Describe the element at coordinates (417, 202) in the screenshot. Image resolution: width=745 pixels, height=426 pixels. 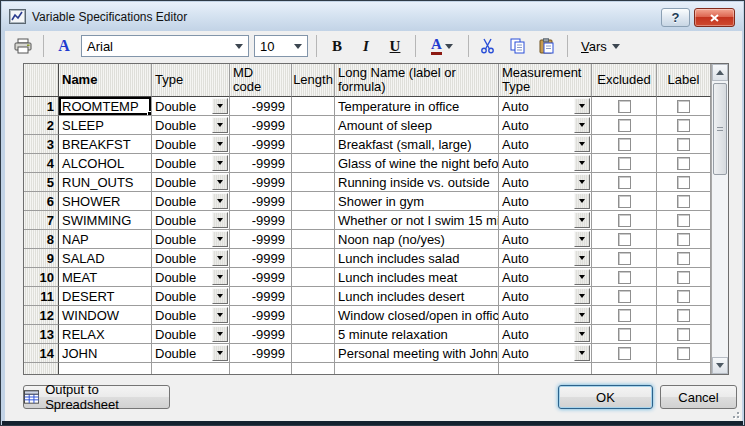
I see `long-name-cell: Shower in gym` at that location.